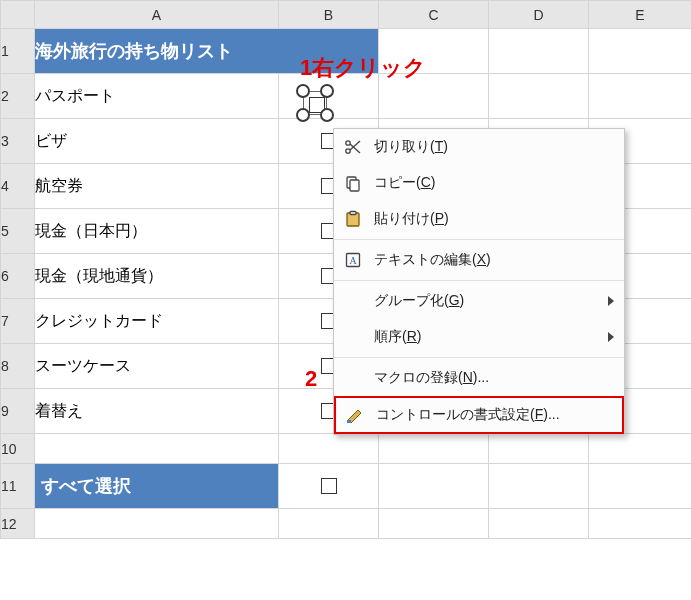  Describe the element at coordinates (346, 524) in the screenshot. I see `row-12: 12` at that location.